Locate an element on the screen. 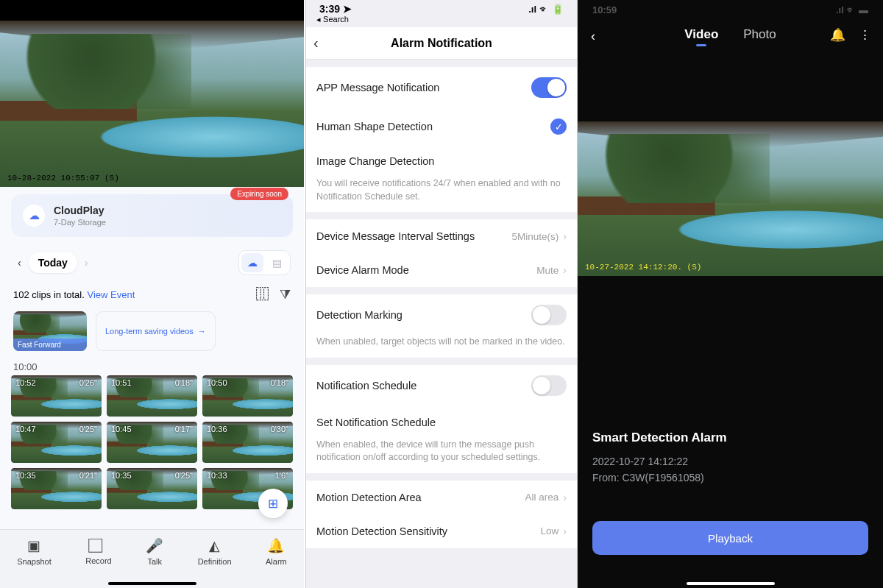 The image size is (883, 588). breadcrumb-search: ◂ Search is located at coordinates (442, 19).